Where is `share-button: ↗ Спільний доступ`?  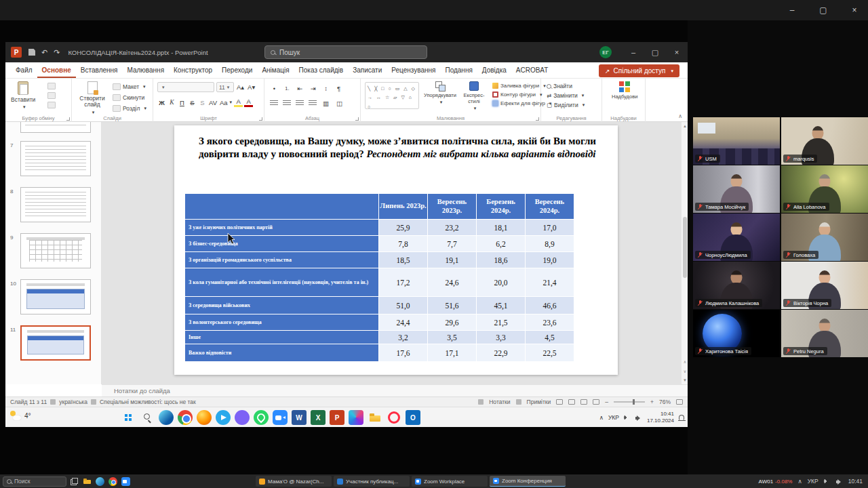 share-button: ↗ Спільний доступ is located at coordinates (639, 70).